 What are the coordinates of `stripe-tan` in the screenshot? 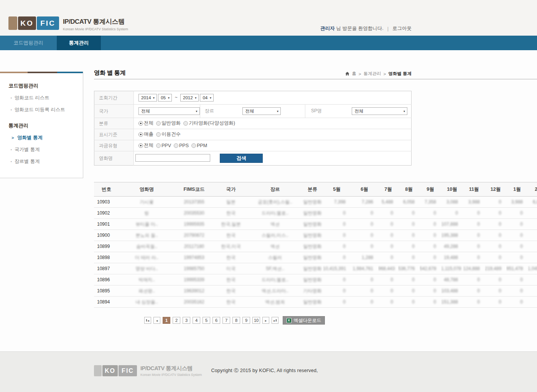 It's located at (14, 72).